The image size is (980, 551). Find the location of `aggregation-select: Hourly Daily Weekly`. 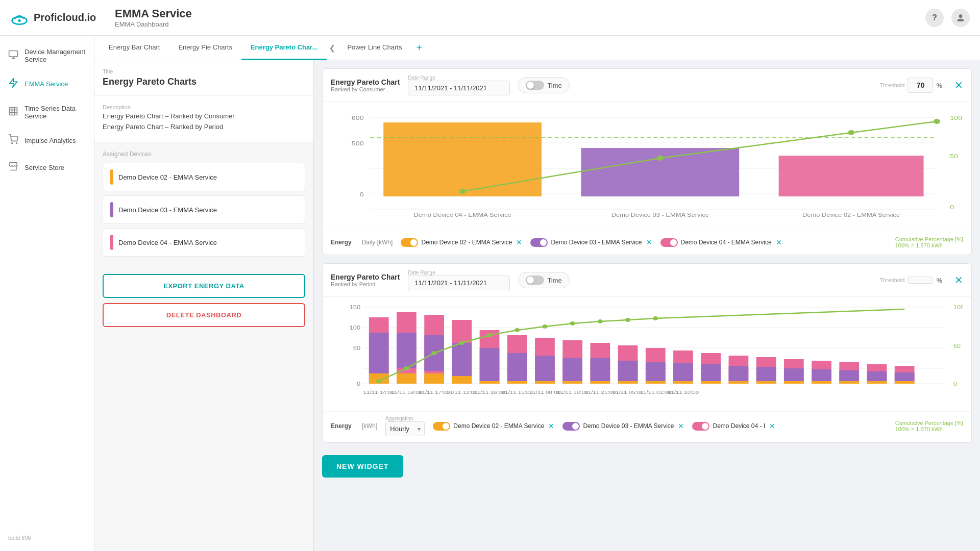

aggregation-select: Hourly Daily Weekly is located at coordinates (405, 429).